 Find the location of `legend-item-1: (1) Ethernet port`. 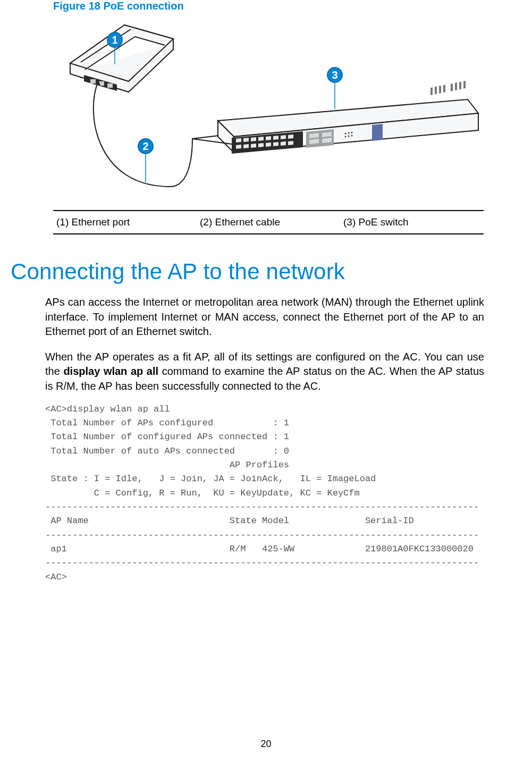

legend-item-1: (1) Ethernet port is located at coordinates (125, 222).